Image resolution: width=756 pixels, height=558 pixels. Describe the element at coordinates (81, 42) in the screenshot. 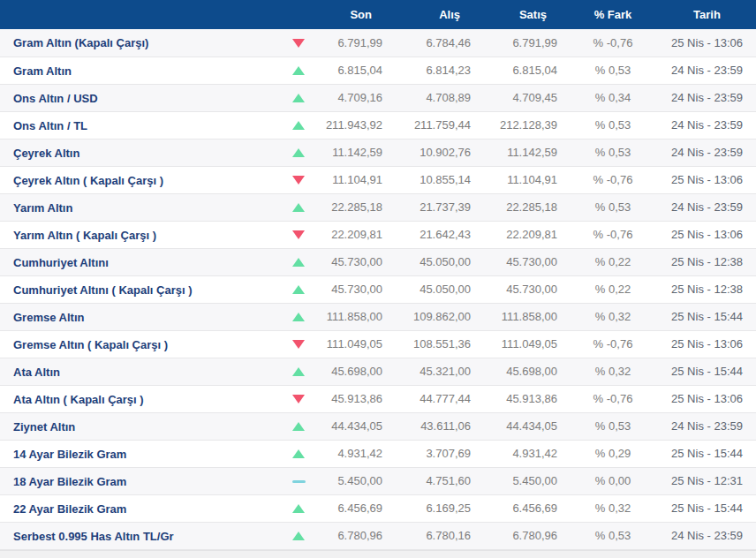

I see `instrument-name-link: Gram Altın (Kapalı Çarşı)` at that location.